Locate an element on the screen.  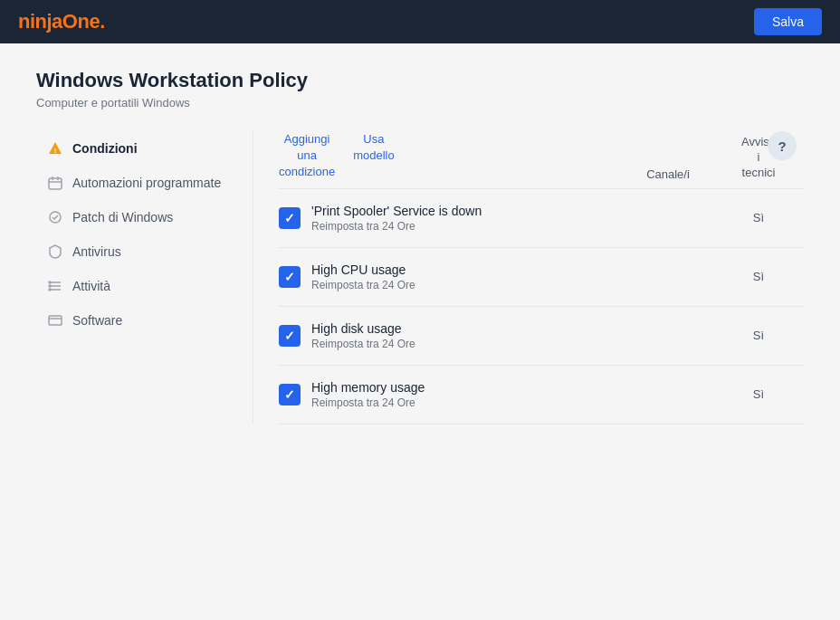
page-title: Windows Workstation Policy is located at coordinates (420, 81).